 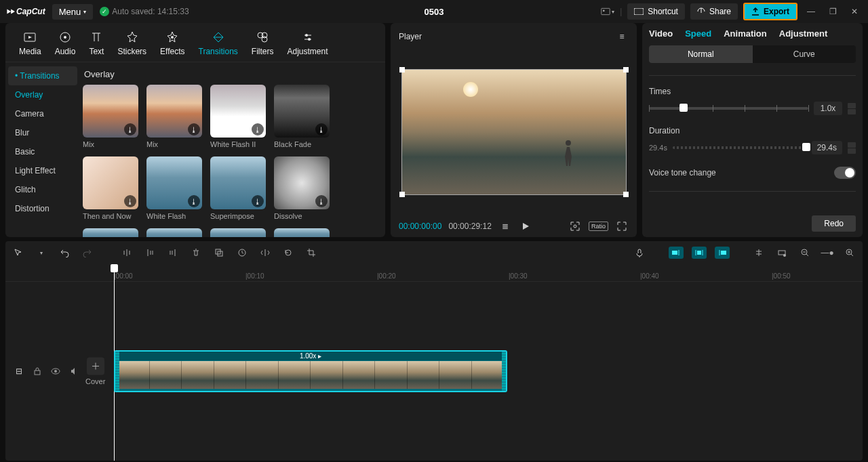 What do you see at coordinates (504, 371) in the screenshot?
I see `clip-handle-right` at bounding box center [504, 371].